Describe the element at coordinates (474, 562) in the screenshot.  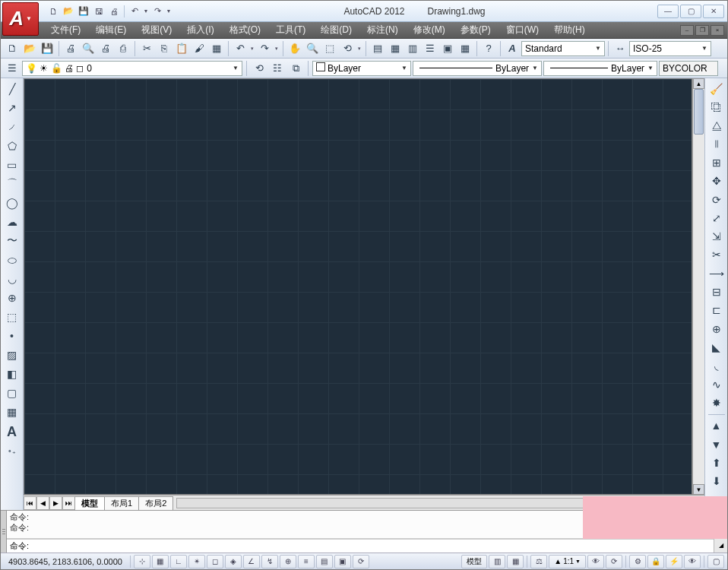
I see `model-paper-toggle: 模型` at that location.